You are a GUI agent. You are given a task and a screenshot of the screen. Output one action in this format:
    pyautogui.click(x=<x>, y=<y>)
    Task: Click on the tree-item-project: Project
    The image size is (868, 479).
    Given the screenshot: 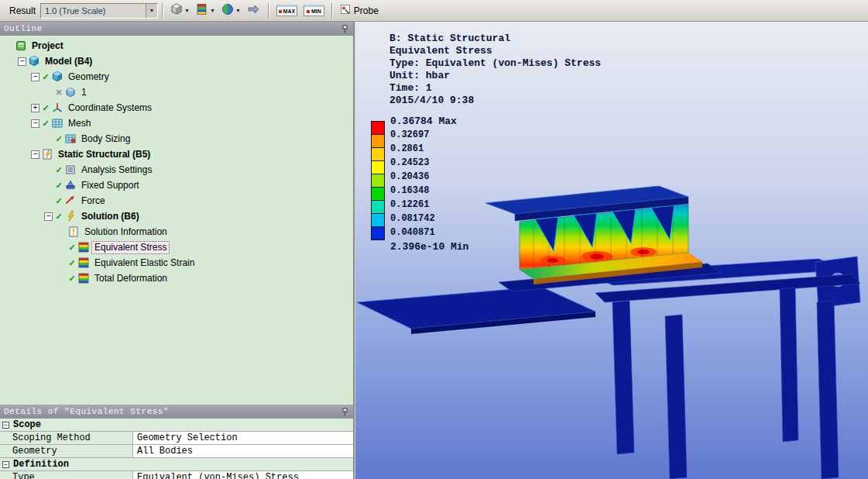 What is the action you would take?
    pyautogui.click(x=177, y=46)
    